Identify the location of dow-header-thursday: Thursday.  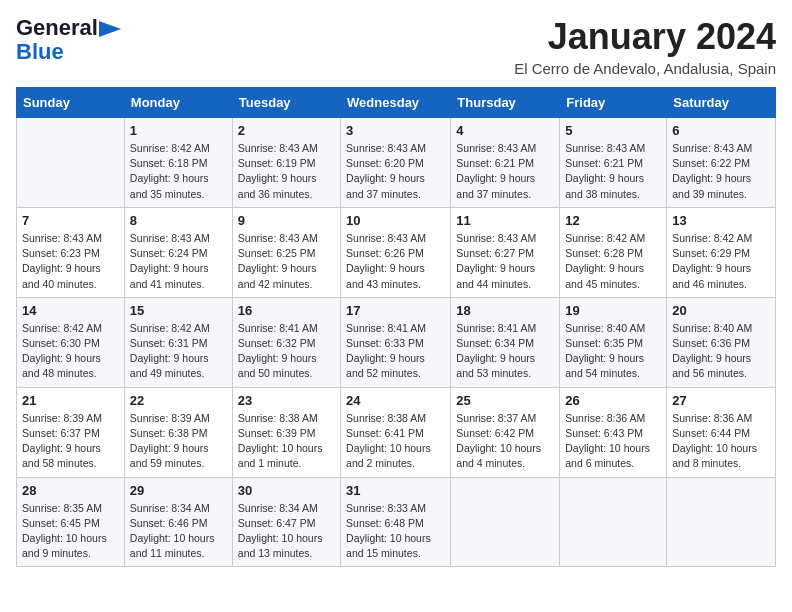
(506, 103).